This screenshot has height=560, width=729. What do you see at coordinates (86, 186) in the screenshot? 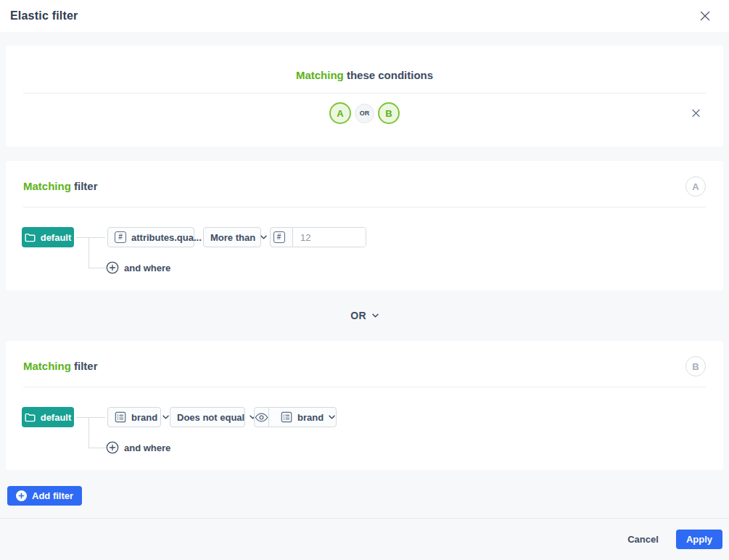
I see `filter-a-title-rest: filter` at bounding box center [86, 186].